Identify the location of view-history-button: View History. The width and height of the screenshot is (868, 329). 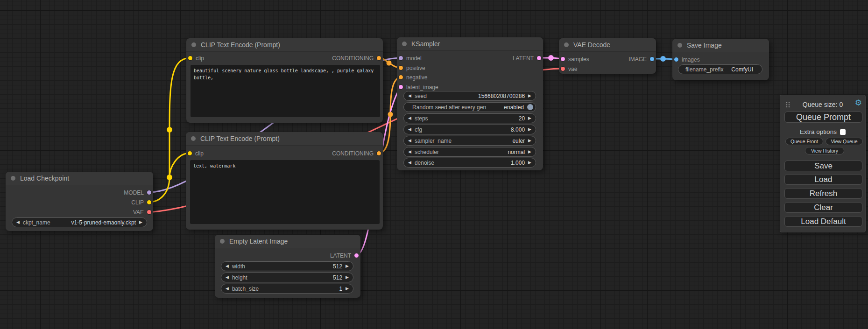
(825, 151).